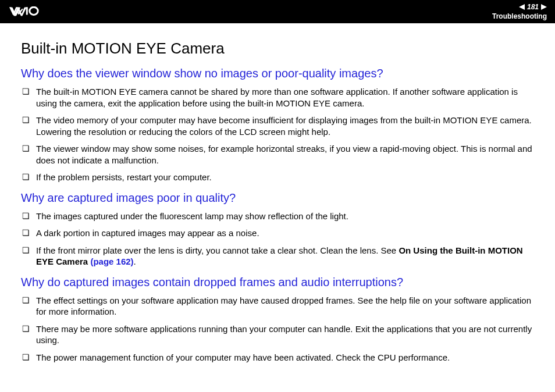  Describe the element at coordinates (218, 250) in the screenshot. I see `text: If the front mirror plate over the lens …` at that location.